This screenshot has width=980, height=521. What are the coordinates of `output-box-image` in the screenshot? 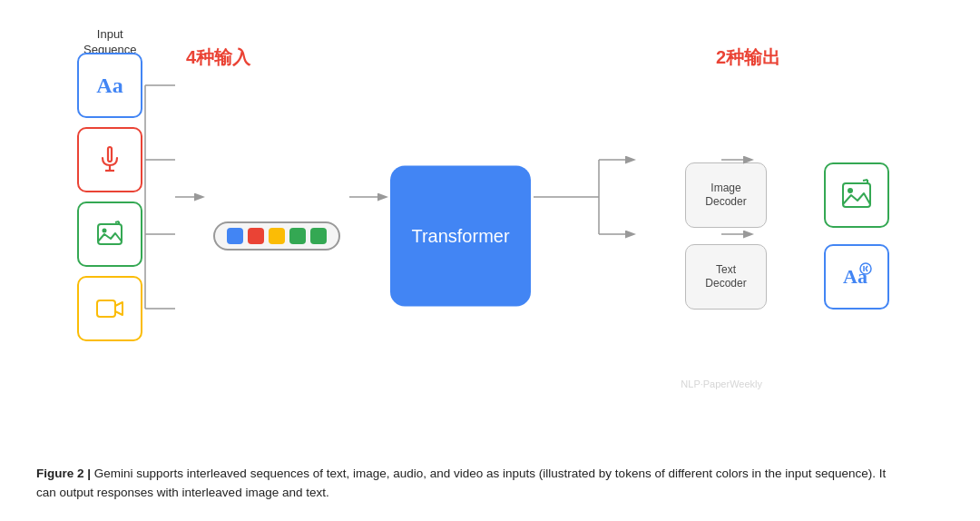 It's located at (857, 195).